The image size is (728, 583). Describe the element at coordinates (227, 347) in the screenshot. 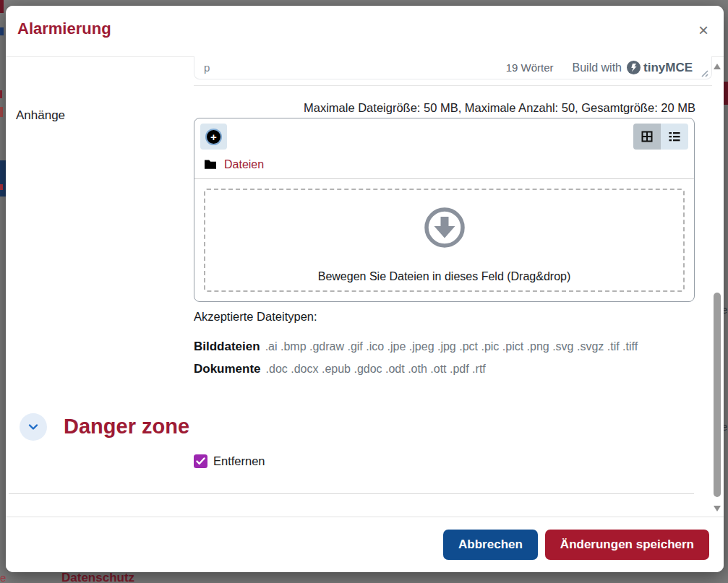

I see `type-label-bilddateien: Bilddateien` at that location.